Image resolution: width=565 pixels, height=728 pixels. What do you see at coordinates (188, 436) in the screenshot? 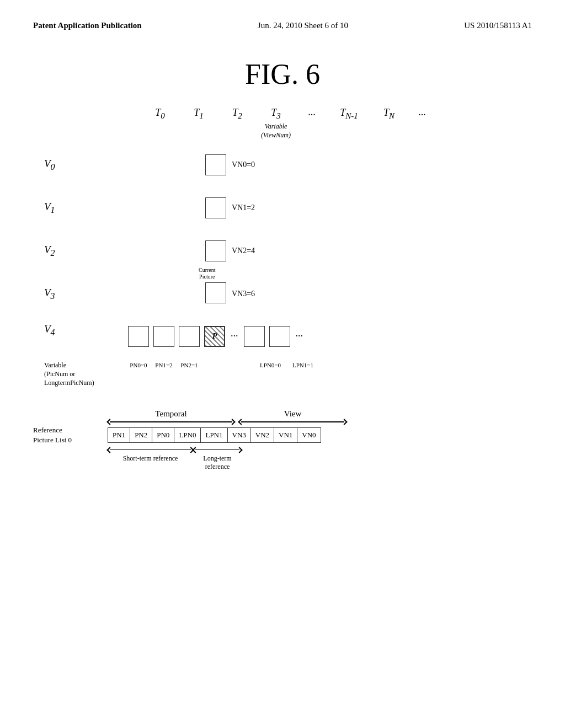
I see `ref-cell-lpn0: LPN0` at bounding box center [188, 436].